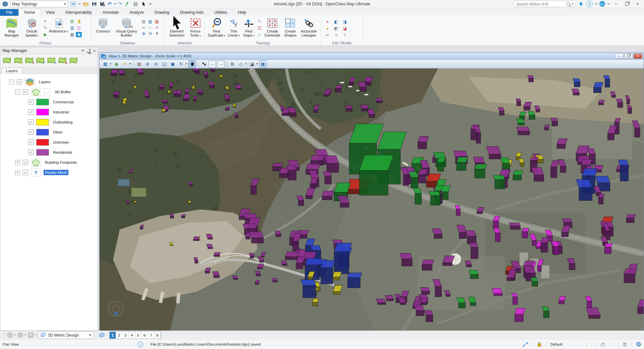  Describe the element at coordinates (63, 102) in the screenshot. I see `layer-label: Commercial` at that location.